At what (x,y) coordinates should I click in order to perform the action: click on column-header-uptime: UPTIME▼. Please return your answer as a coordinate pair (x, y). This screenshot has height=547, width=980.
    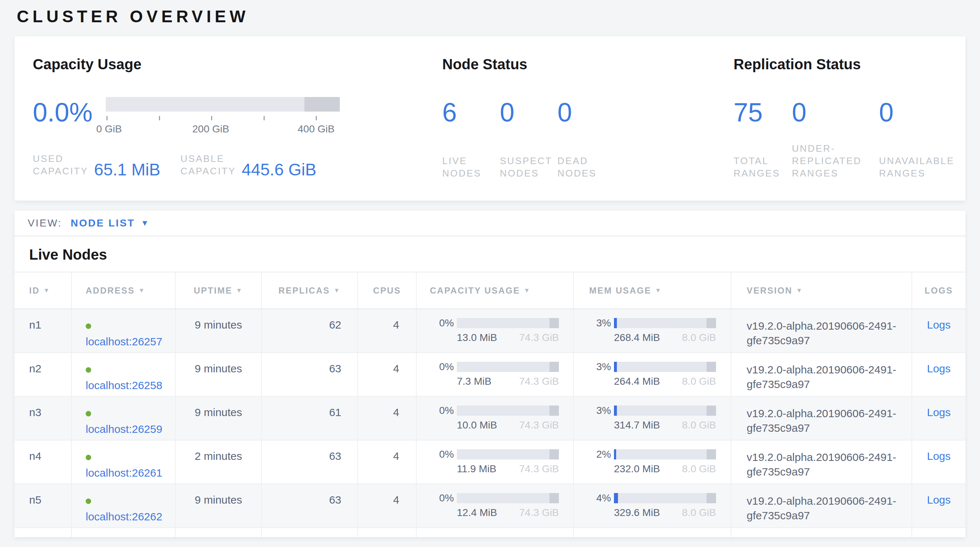
    Looking at the image, I should click on (219, 291).